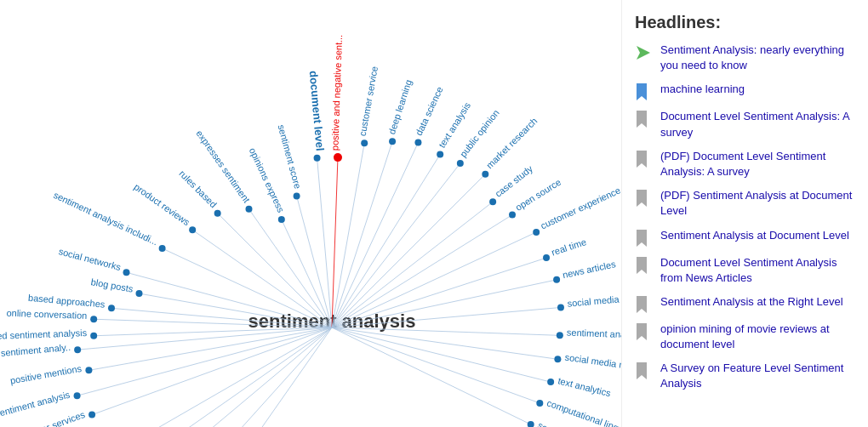 The width and height of the screenshot is (868, 427). I want to click on headline-item: Document Level Sentiment Analysis: A sur…, so click(745, 124).